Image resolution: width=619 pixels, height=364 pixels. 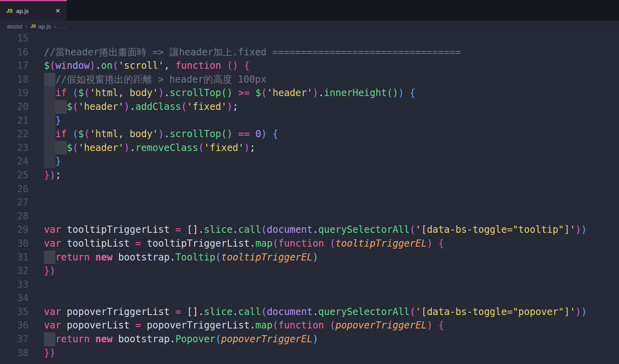 I want to click on code-line: 27, so click(x=309, y=202).